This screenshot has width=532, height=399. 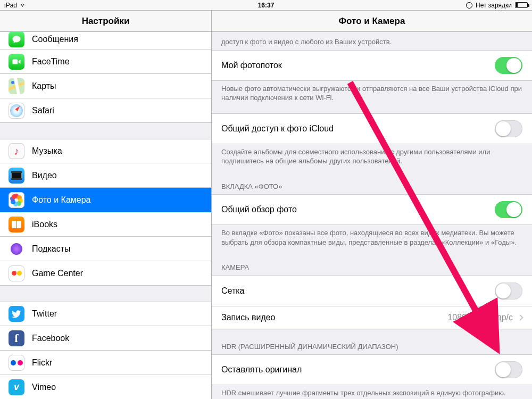 What do you see at coordinates (117, 200) in the screenshot?
I see `sidebar-item-label: Фото и Камера` at bounding box center [117, 200].